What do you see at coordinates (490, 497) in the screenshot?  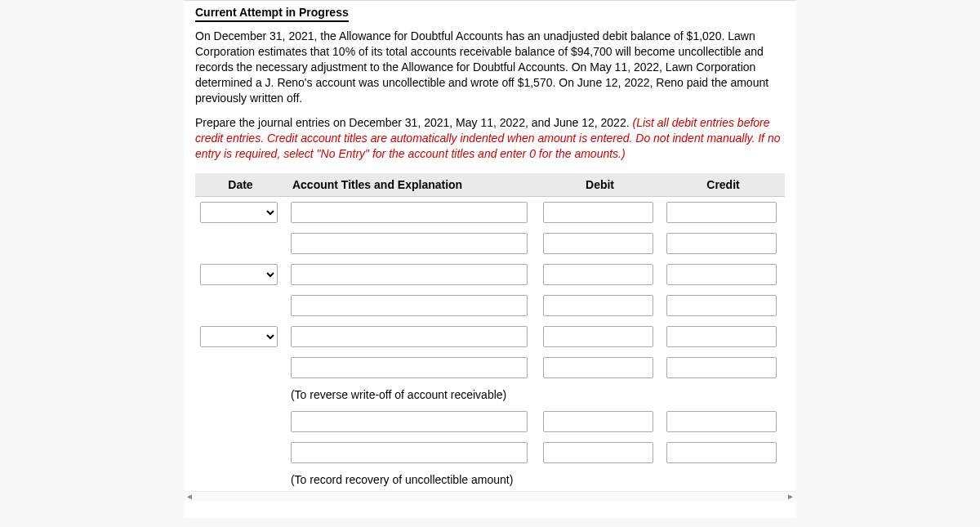 I see `horizontal-scrollbar: ◄ ►` at bounding box center [490, 497].